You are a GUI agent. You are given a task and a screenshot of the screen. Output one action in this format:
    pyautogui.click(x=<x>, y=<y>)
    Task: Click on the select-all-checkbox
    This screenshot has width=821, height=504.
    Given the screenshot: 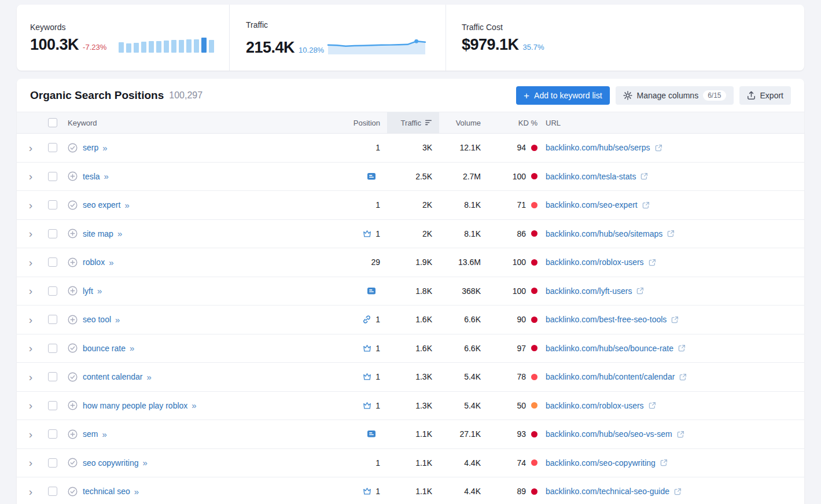 What is the action you would take?
    pyautogui.click(x=53, y=123)
    